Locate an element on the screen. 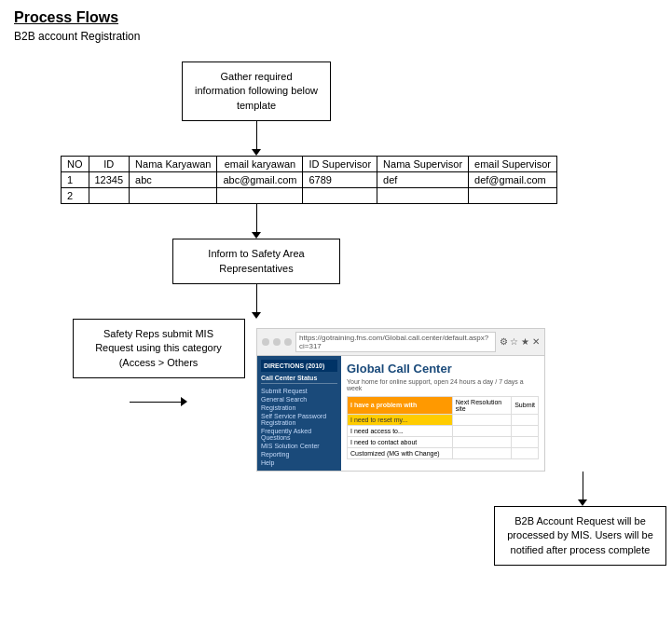 The width and height of the screenshot is (672, 629). sidebar-item: Frequently Asked Questions is located at coordinates (299, 434).